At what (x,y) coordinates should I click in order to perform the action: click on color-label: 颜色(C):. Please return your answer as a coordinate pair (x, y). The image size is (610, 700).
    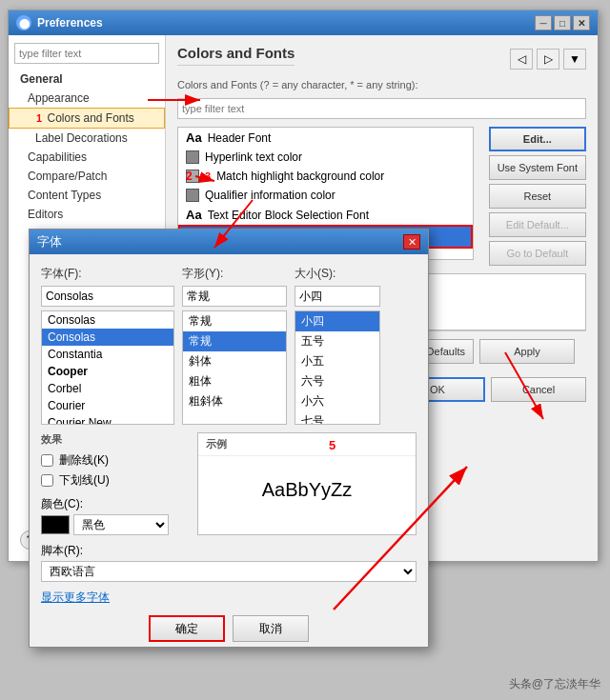
    Looking at the image, I should click on (108, 505).